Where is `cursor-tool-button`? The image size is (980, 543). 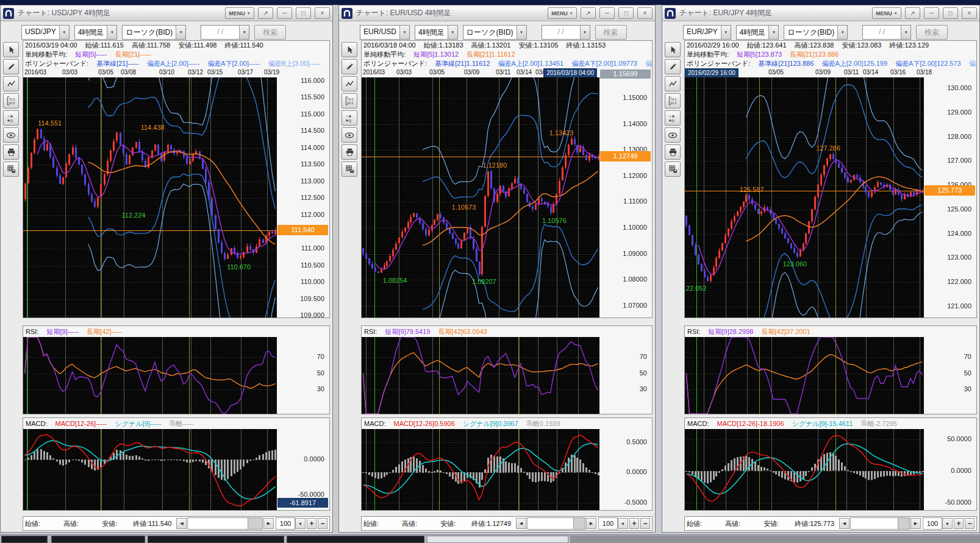
cursor-tool-button is located at coordinates (11, 50).